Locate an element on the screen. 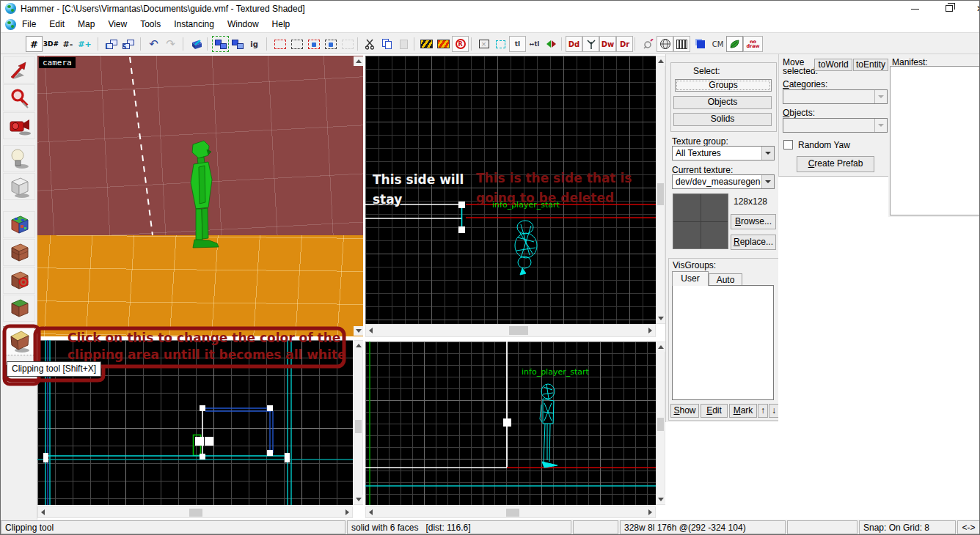 The image size is (980, 535). texture-shaded-button is located at coordinates (682, 44).